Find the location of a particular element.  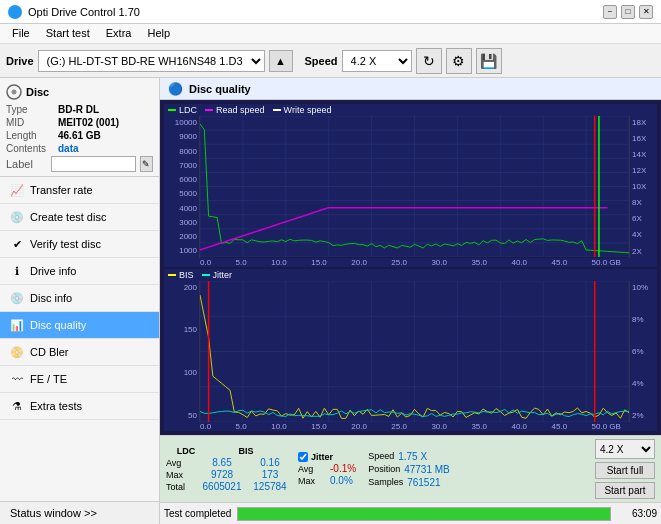

sidebar-item-extra-tests-label: Extra tests is located at coordinates (56, 406).